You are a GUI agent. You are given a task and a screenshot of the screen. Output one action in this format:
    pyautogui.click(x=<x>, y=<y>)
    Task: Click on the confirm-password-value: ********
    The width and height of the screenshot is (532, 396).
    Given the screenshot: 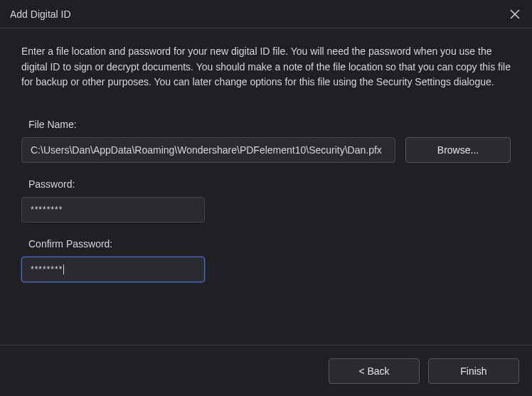 What is the action you would take?
    pyautogui.click(x=47, y=269)
    